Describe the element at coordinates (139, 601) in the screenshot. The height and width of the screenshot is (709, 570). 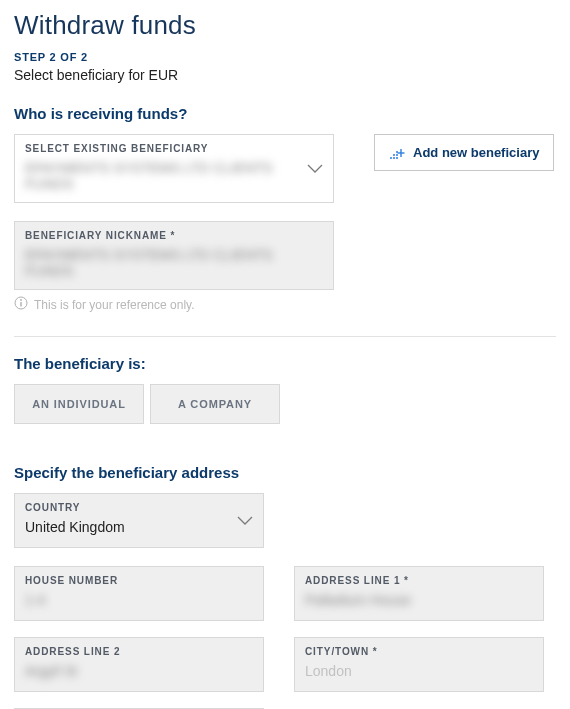
I see `house-number-value: 1-4` at that location.